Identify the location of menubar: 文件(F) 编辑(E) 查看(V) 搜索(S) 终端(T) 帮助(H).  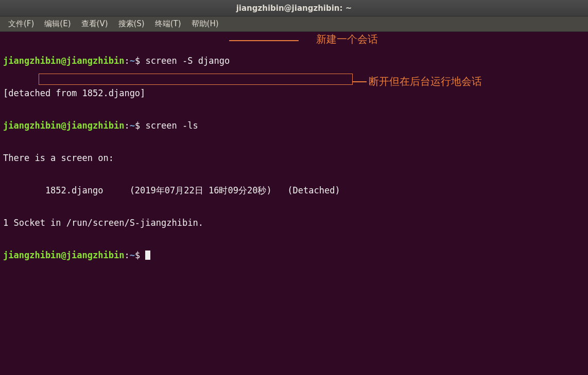
(294, 24).